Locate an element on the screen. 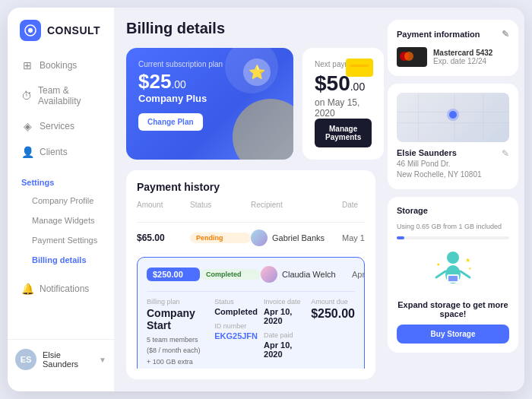 This screenshot has width=532, height=399. payment-info-card: Payment information ✎ Mastercard 5432 Ex… is located at coordinates (453, 48).